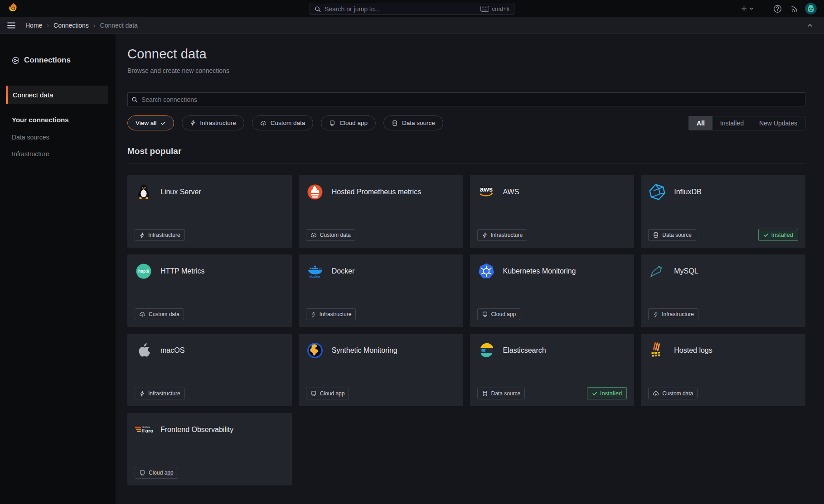 The height and width of the screenshot is (504, 824). What do you see at coordinates (763, 9) in the screenshot?
I see `topbar-divider` at bounding box center [763, 9].